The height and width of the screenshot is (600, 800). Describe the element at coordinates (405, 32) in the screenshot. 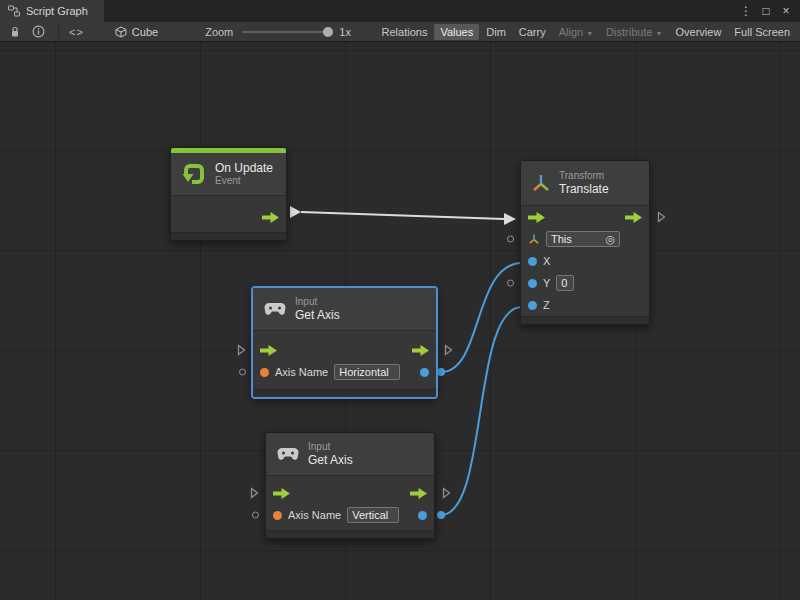

I see `relations-button: Relations` at that location.